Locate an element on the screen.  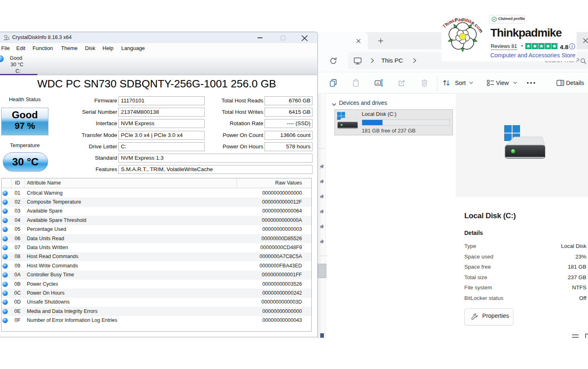
svg-text: A is located at coordinates (378, 83).